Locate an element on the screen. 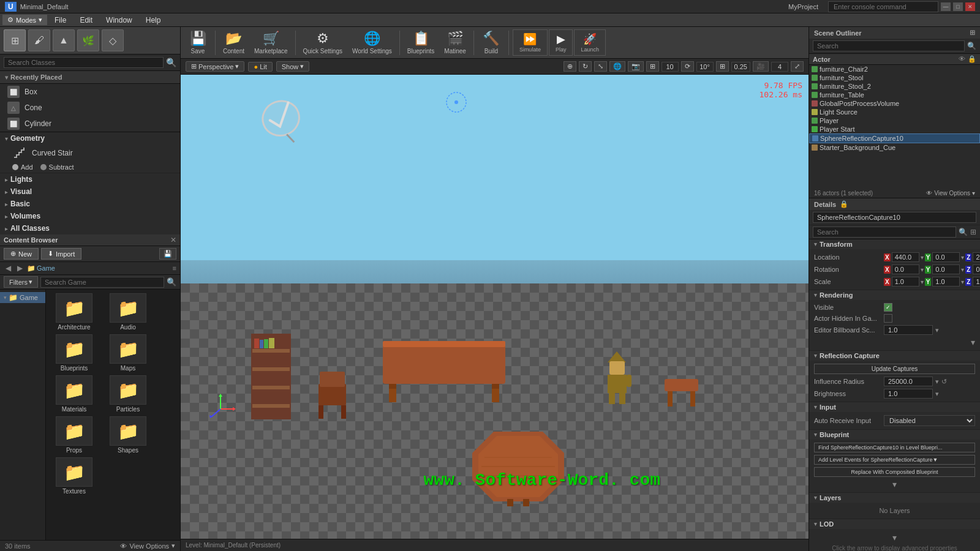 This screenshot has height=551, width=980. folder-shapes: 📁 Shapes is located at coordinates (128, 435).